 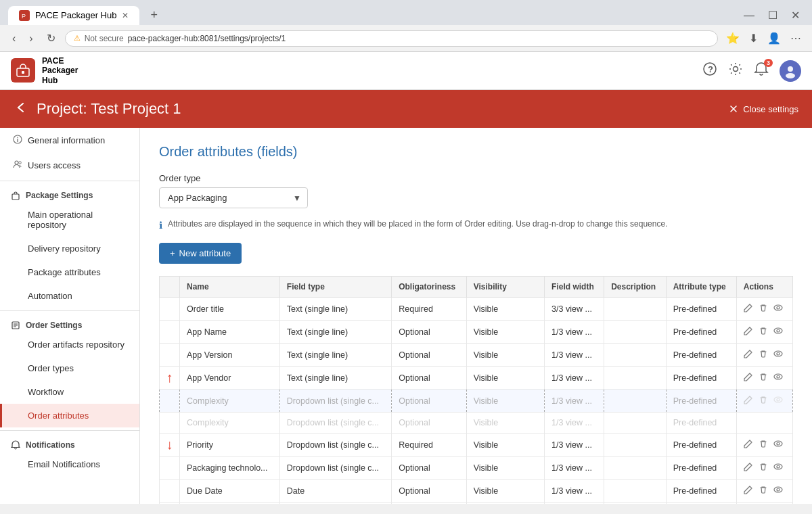 I want to click on sidebar-item-users-access: Users access, so click(x=70, y=165).